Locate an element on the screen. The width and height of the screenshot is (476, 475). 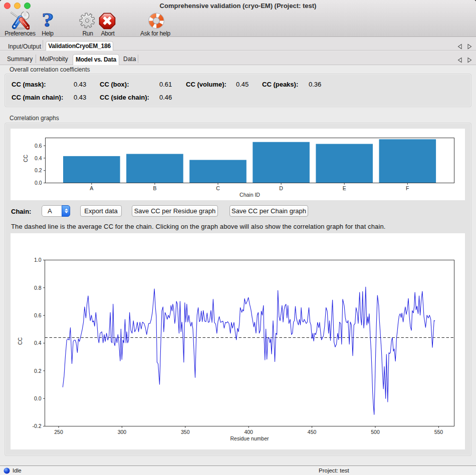
svg-text: 1.0 is located at coordinates (38, 260).